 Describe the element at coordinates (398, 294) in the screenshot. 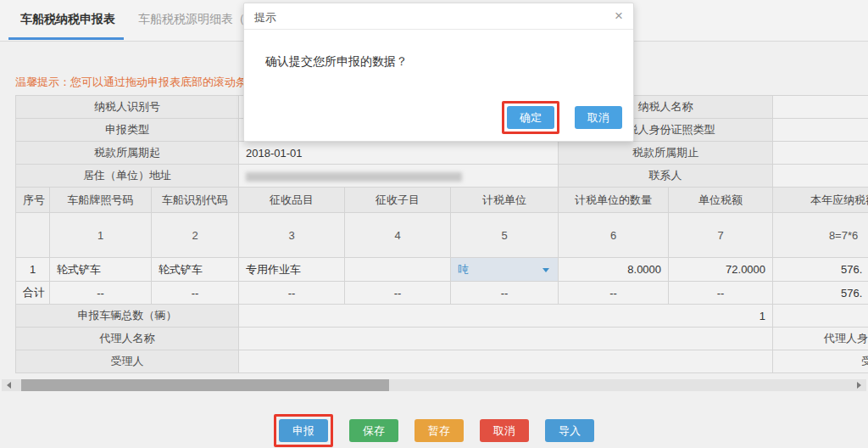

I see `total-subitem: --` at that location.